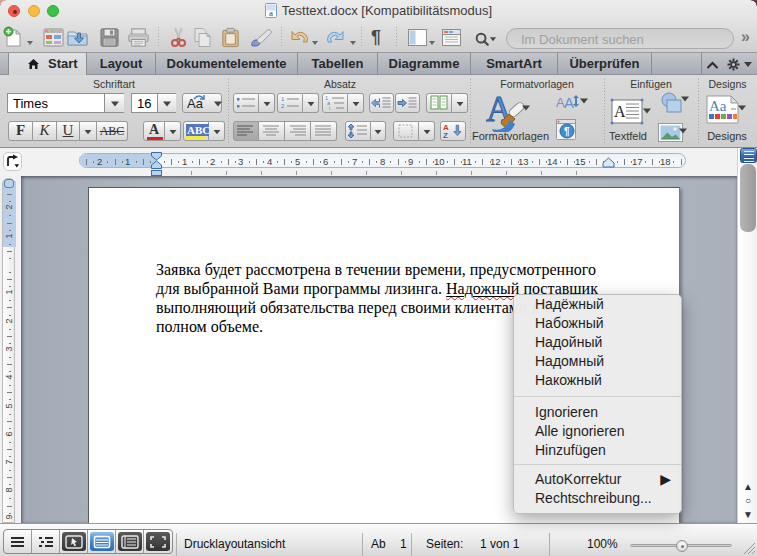 Image resolution: width=757 pixels, height=556 pixels. I want to click on svg-text: Aa, so click(718, 106).